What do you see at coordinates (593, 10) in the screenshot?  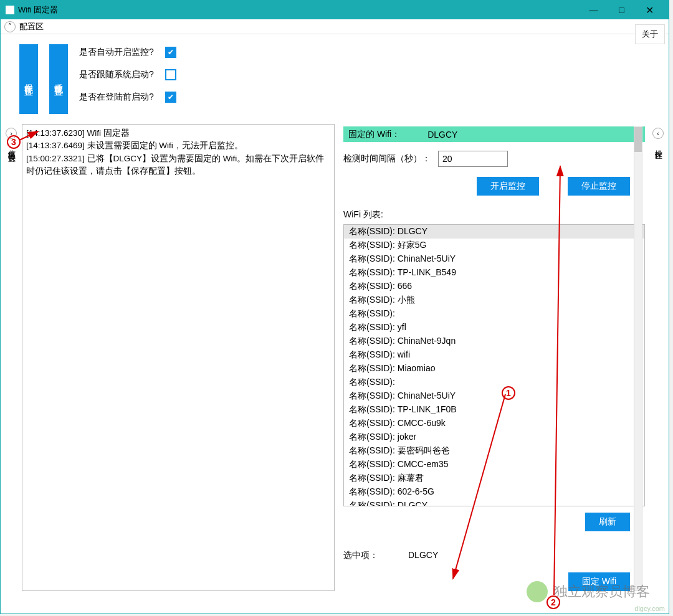 I see `minimize-button: ―` at bounding box center [593, 10].